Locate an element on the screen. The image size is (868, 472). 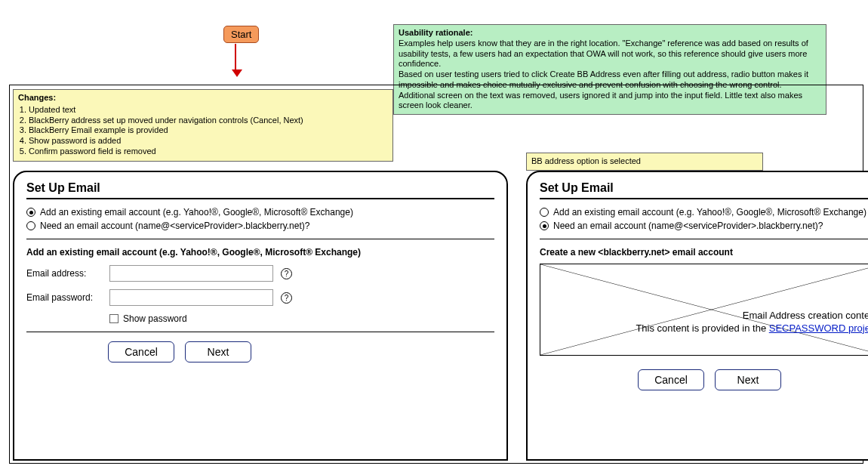
list-item: BlackBerry address set up moved under na… is located at coordinates (208, 121).